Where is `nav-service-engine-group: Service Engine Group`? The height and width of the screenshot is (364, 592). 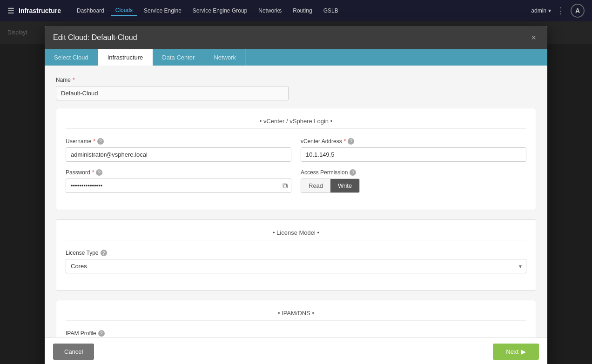
nav-service-engine-group: Service Engine Group is located at coordinates (220, 11).